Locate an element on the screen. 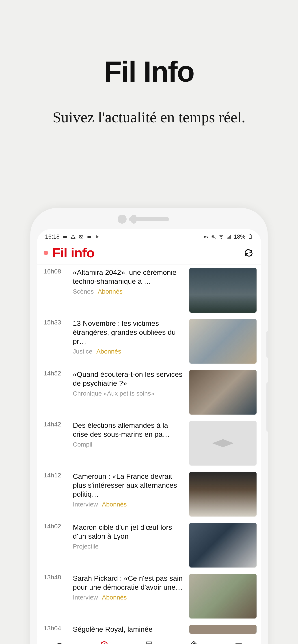 Image resolution: width=298 pixels, height=644 pixels. feed-category: Justice is located at coordinates (83, 352).